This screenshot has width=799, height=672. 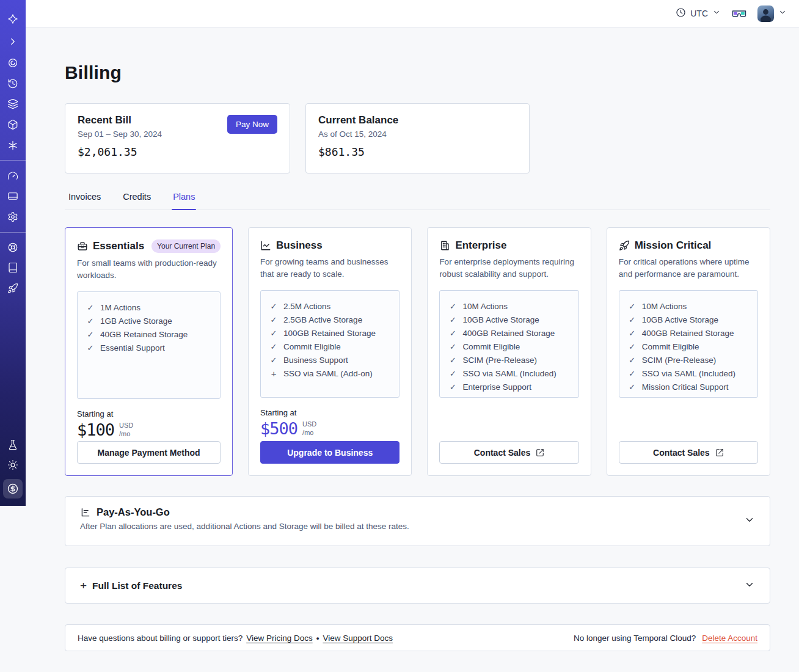 What do you see at coordinates (184, 200) in the screenshot?
I see `tab-plans: Plans` at bounding box center [184, 200].